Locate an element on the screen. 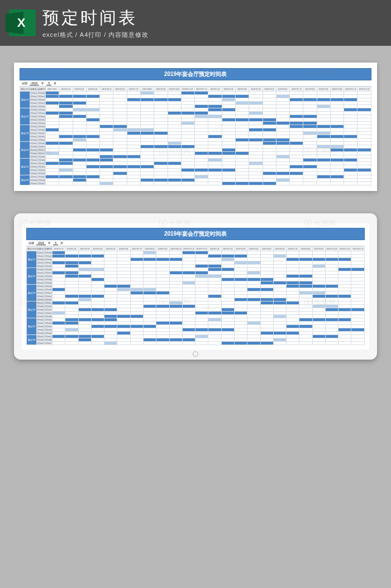 The image size is (391, 588). excel-icon-letter: X is located at coordinates (21, 23).